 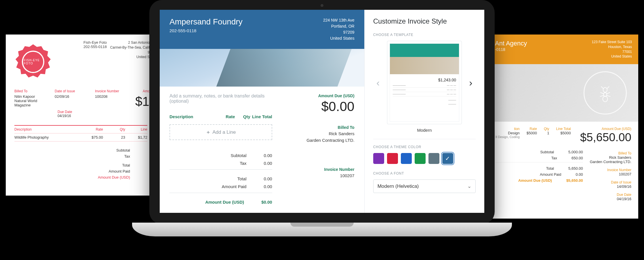 I want to click on addr-line: 224 NW 13th Ave, so click(x=339, y=20).